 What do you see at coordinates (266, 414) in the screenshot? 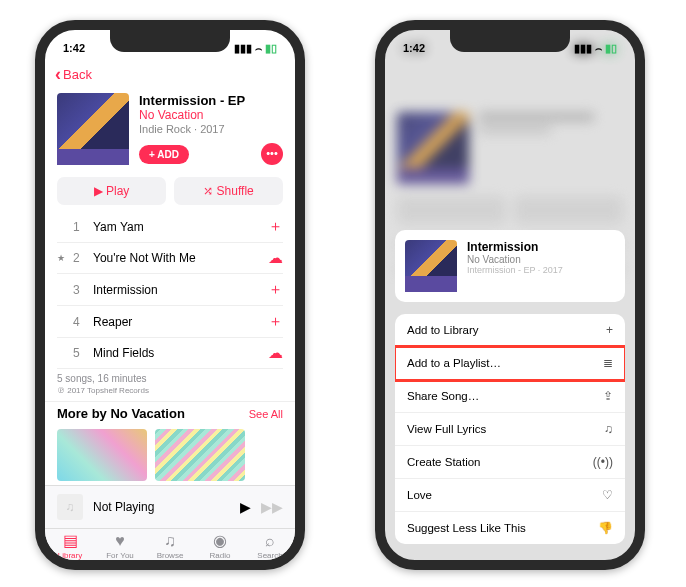
I see `see-all-link: See All` at bounding box center [266, 414].